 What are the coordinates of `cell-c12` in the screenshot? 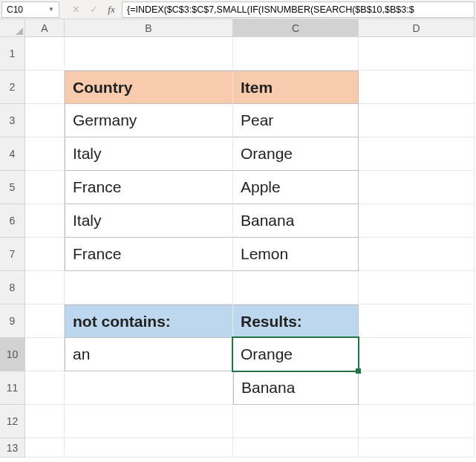 It's located at (296, 422).